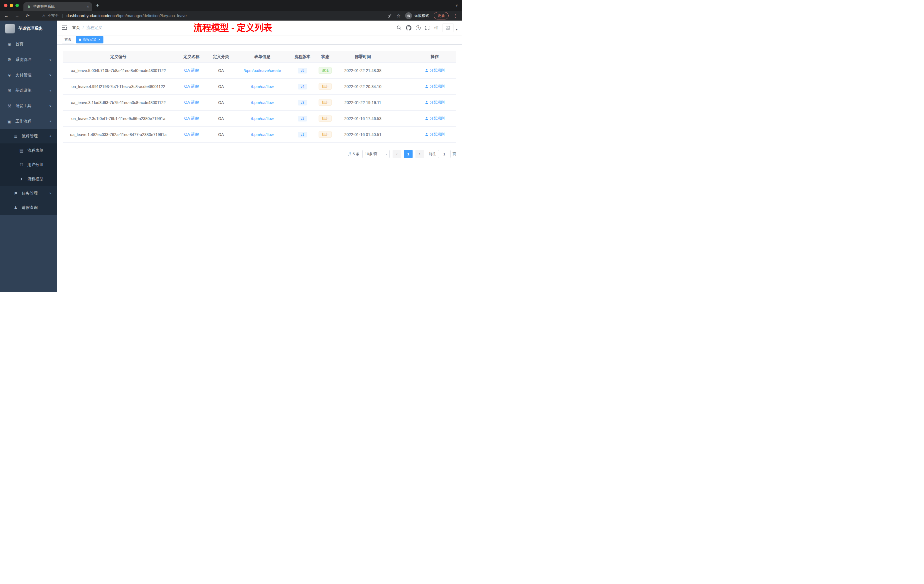  What do you see at coordinates (17, 5) in the screenshot?
I see `window-zoom-button` at bounding box center [17, 5].